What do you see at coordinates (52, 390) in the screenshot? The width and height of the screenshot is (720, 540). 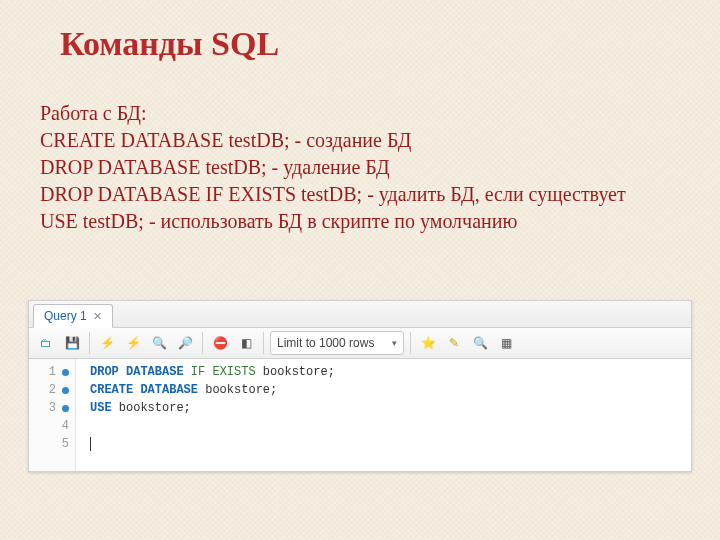 I see `gutter-row: 2` at bounding box center [52, 390].